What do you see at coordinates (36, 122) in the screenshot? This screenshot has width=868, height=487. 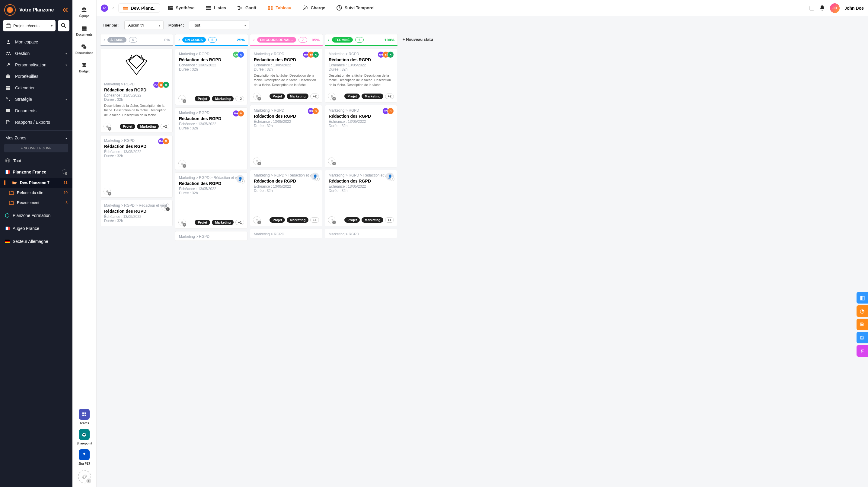 I see `sidebar-item-rapportsexports: Rapports / Exports` at bounding box center [36, 122].